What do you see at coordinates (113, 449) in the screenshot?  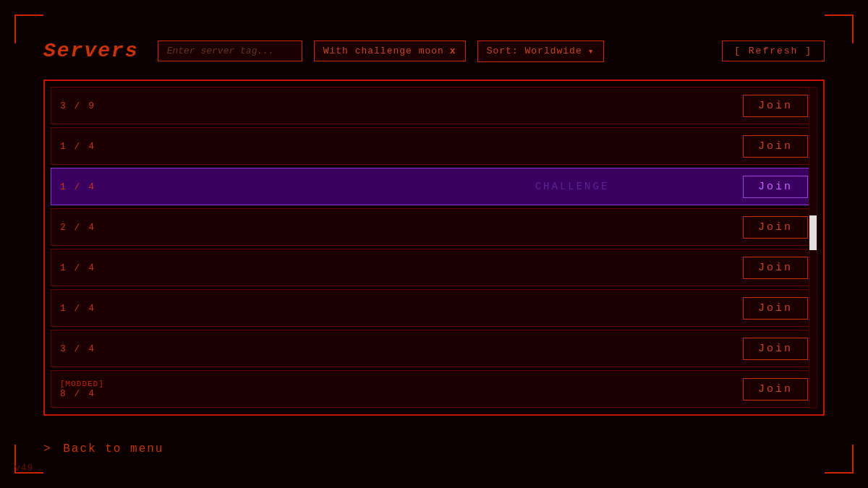 I see `back-label: Back to menu` at bounding box center [113, 449].